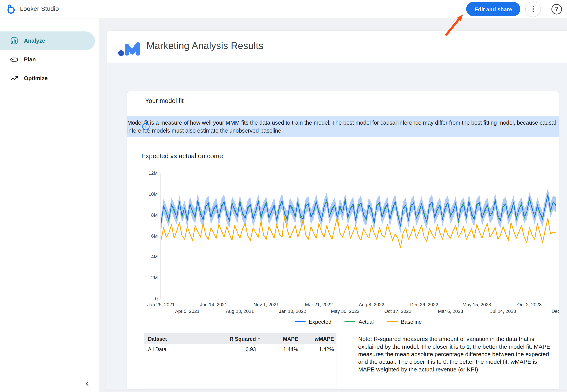  Describe the element at coordinates (493, 9) in the screenshot. I see `edit-and-share-button: Edit and share` at that location.